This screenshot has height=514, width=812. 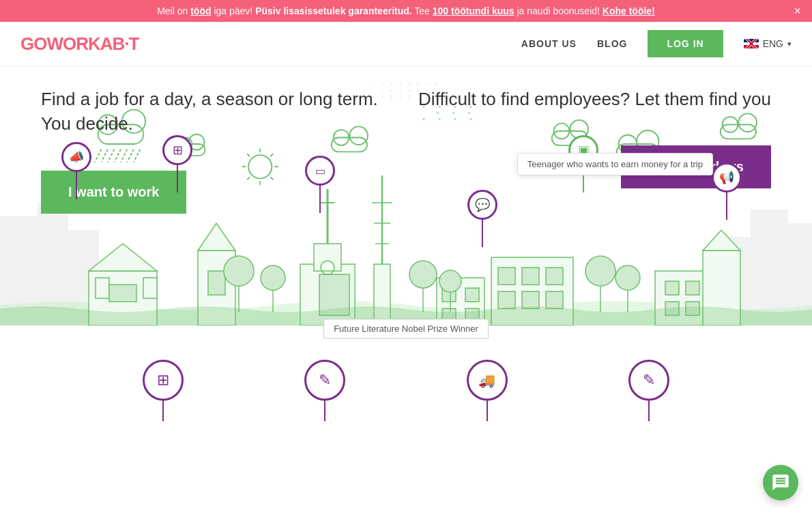 What do you see at coordinates (177, 164) in the screenshot?
I see `pin-grid-icon: ⊞` at bounding box center [177, 164].